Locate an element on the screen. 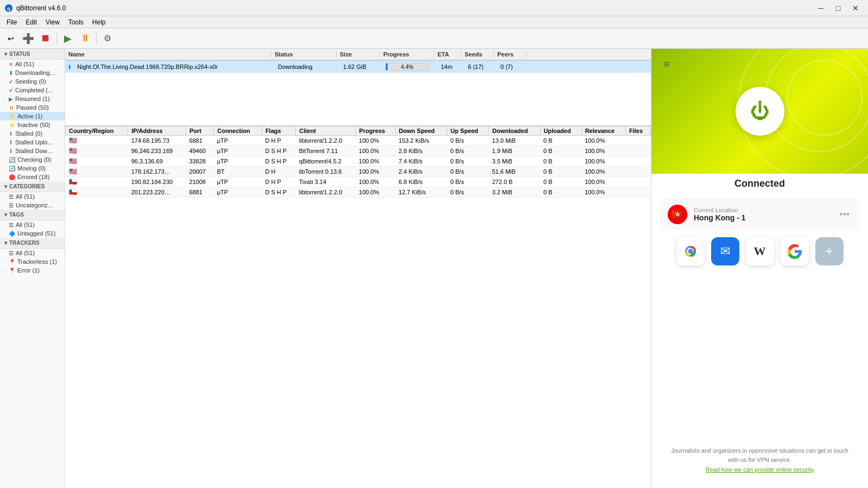 Image resolution: width=868 pixels, height=488 pixels. sidebar-item-checking: 🔄 Checking (0) is located at coordinates (33, 160).